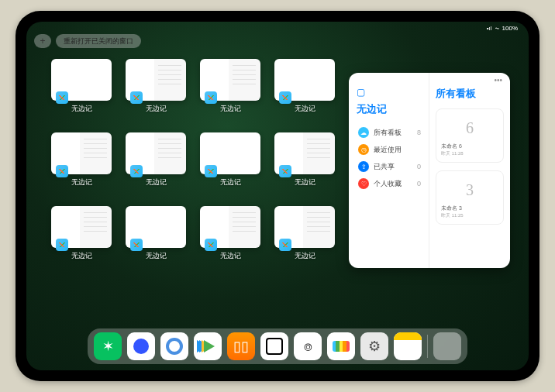 The height and width of the screenshot is (392, 555). I want to click on panel-menu-icon: •••, so click(498, 81).